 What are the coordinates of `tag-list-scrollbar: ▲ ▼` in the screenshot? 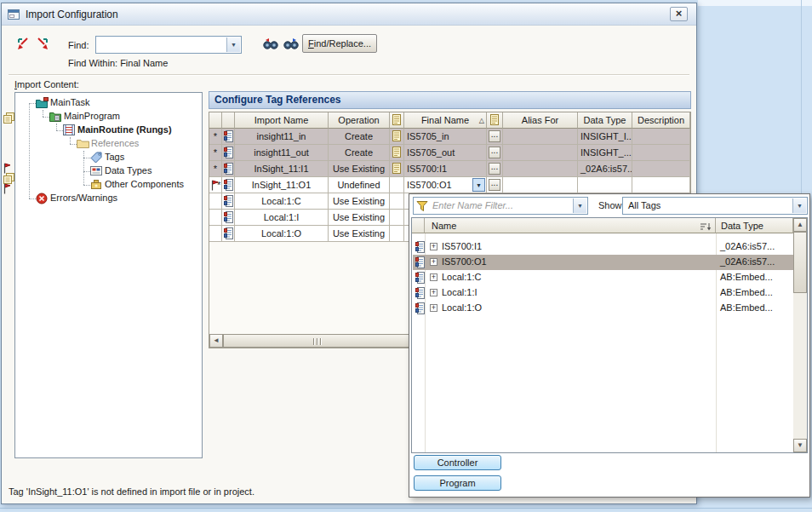 It's located at (800, 336).